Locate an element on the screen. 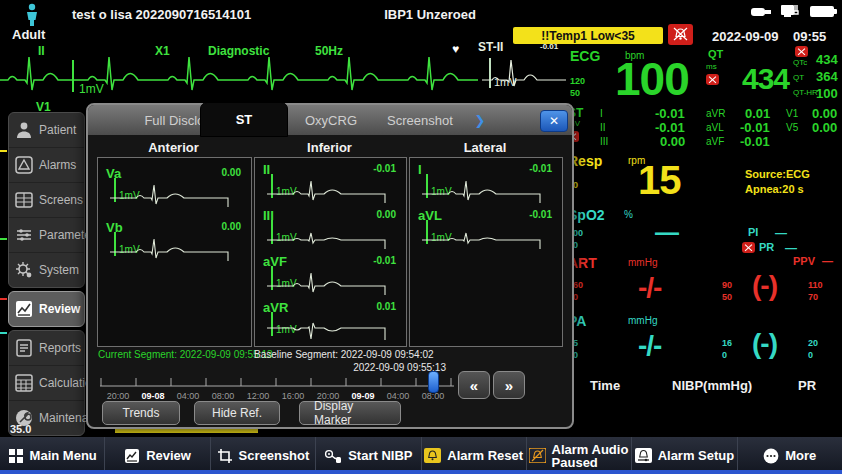 This screenshot has width=842, height=474. pa-map-hi: 20 is located at coordinates (813, 344).